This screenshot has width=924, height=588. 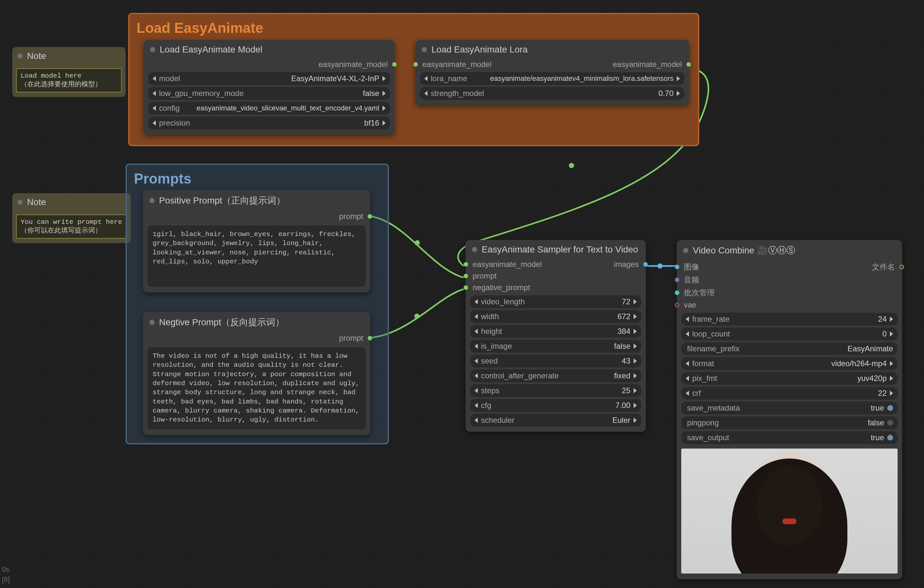 I want to click on widget-control-after-generate: control_after_generatefixed, so click(x=556, y=376).